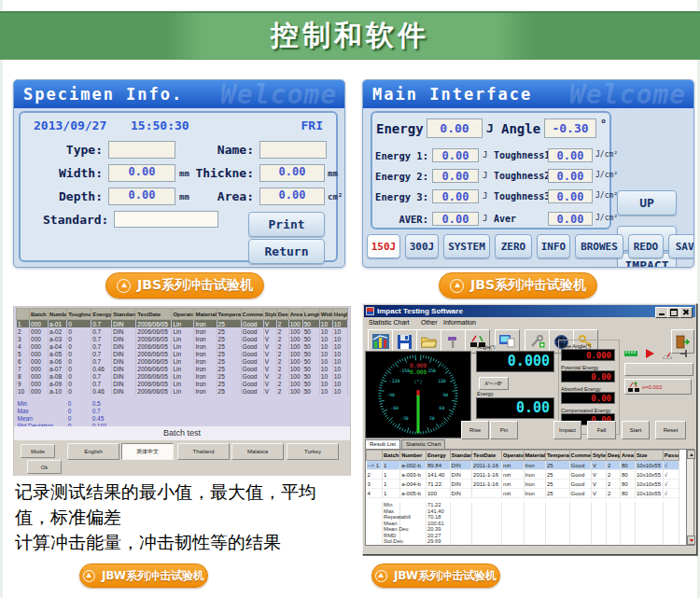 The height and width of the screenshot is (598, 700). Describe the element at coordinates (570, 129) in the screenshot. I see `angle-field: -0.30` at that location.